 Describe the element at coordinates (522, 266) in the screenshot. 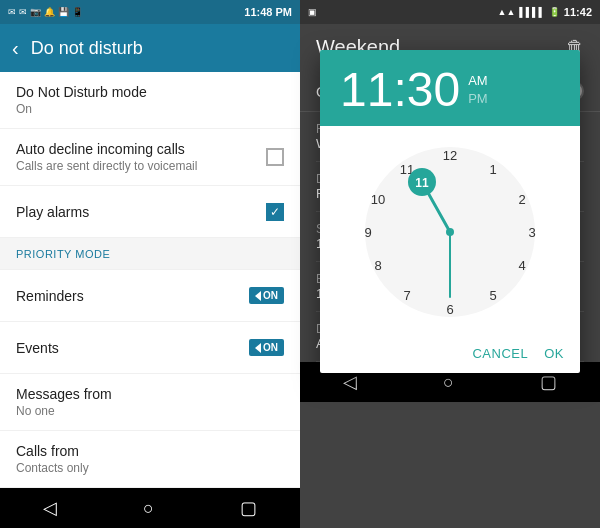

I see `svg-text: 4` at that location.